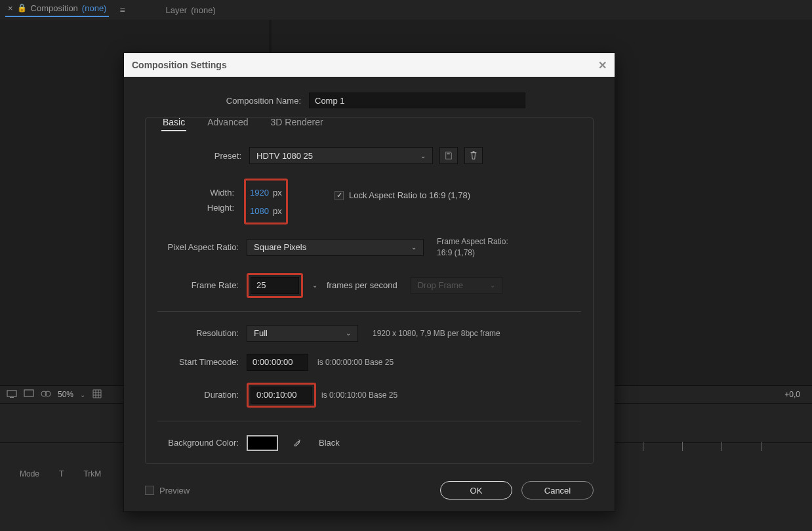 This screenshot has height=531, width=812. I want to click on dialog-title: Composition Settings, so click(180, 65).